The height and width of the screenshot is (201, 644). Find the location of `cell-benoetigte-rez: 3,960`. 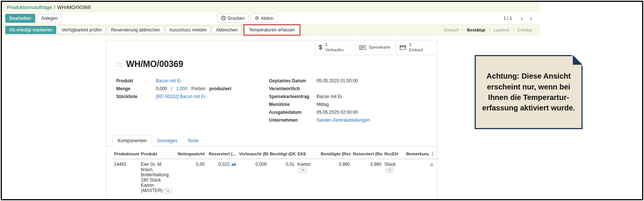

cell-benoetigte-rez: 3,960 is located at coordinates (335, 177).